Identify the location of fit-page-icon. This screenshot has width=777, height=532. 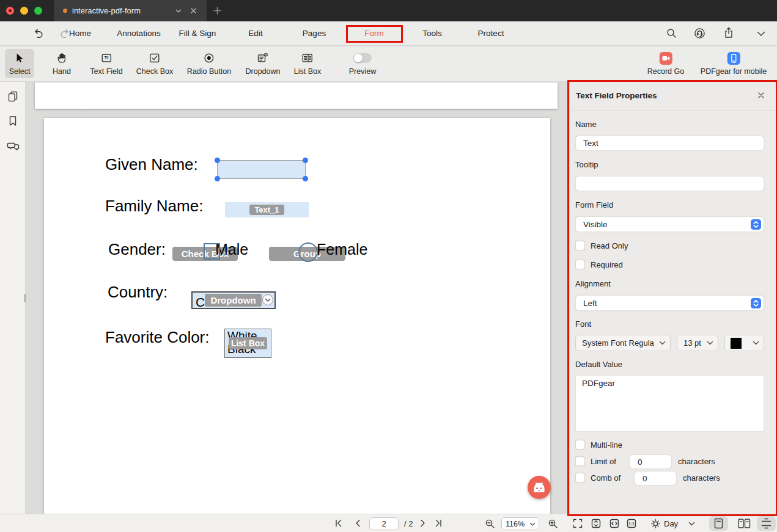
(578, 523).